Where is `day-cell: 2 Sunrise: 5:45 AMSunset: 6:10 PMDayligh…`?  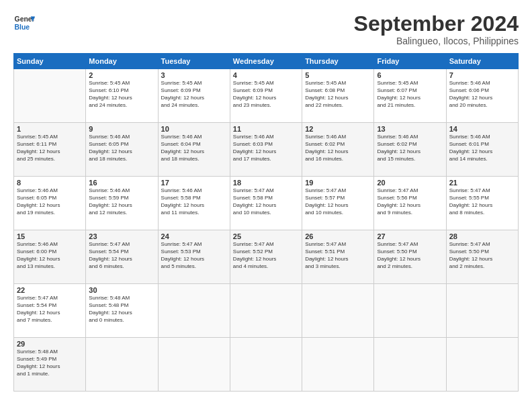 day-cell: 2 Sunrise: 5:45 AMSunset: 6:10 PMDayligh… is located at coordinates (122, 96).